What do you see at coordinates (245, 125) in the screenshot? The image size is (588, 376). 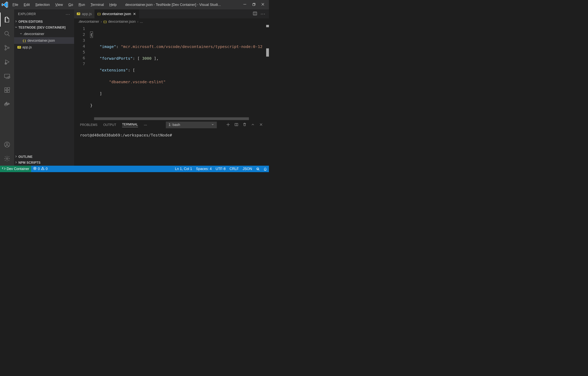 I see `kill-terminal-icon` at bounding box center [245, 125].